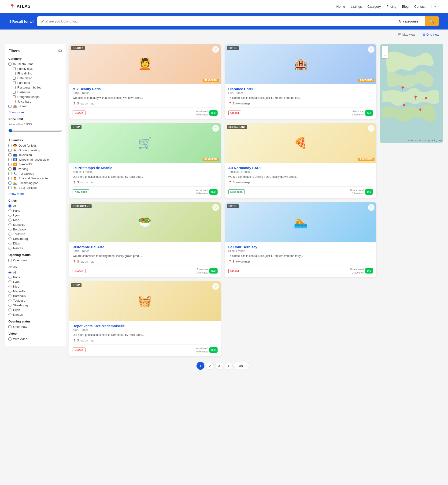 The image size is (448, 485). What do you see at coordinates (230, 182) in the screenshot?
I see `map-icon-4: 📍` at bounding box center [230, 182].